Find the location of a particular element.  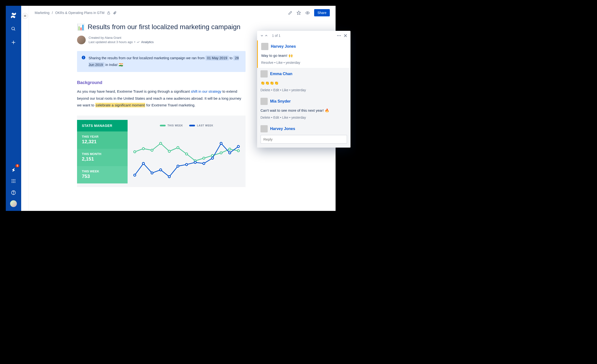

stats-chart: STATS MANAGER THIS YEAR 12,321 THIS MONT… is located at coordinates (161, 151).